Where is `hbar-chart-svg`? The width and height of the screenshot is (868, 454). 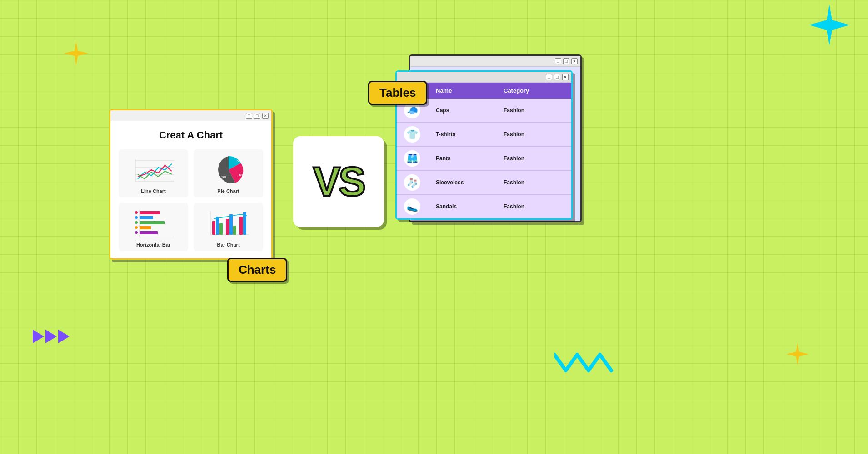
hbar-chart-svg is located at coordinates (154, 223).